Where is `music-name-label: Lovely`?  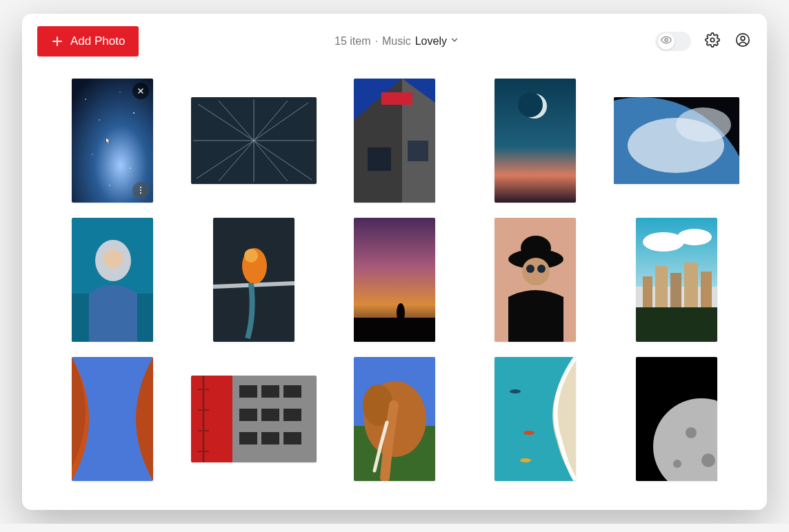
music-name-label: Lovely is located at coordinates (431, 41).